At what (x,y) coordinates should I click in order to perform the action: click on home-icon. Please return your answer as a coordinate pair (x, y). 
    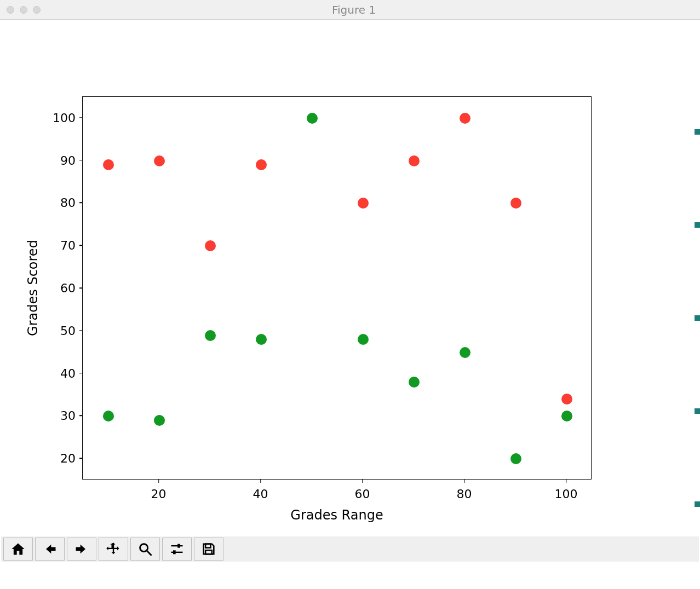
    Looking at the image, I should click on (18, 549).